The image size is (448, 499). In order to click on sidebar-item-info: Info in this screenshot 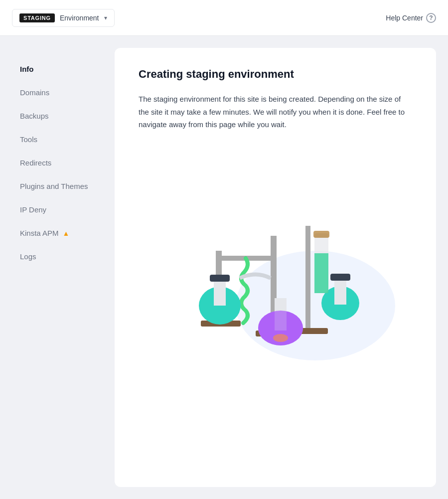, I will do `click(62, 69)`.